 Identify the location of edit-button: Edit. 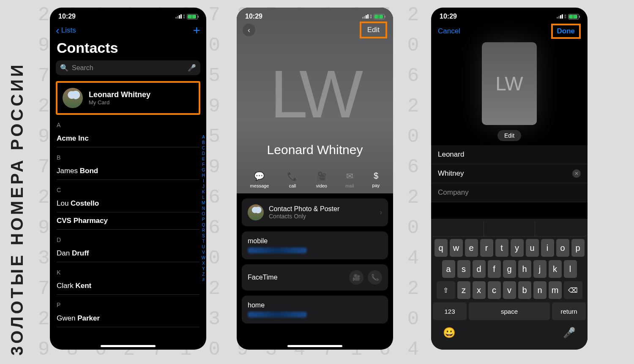
(374, 30).